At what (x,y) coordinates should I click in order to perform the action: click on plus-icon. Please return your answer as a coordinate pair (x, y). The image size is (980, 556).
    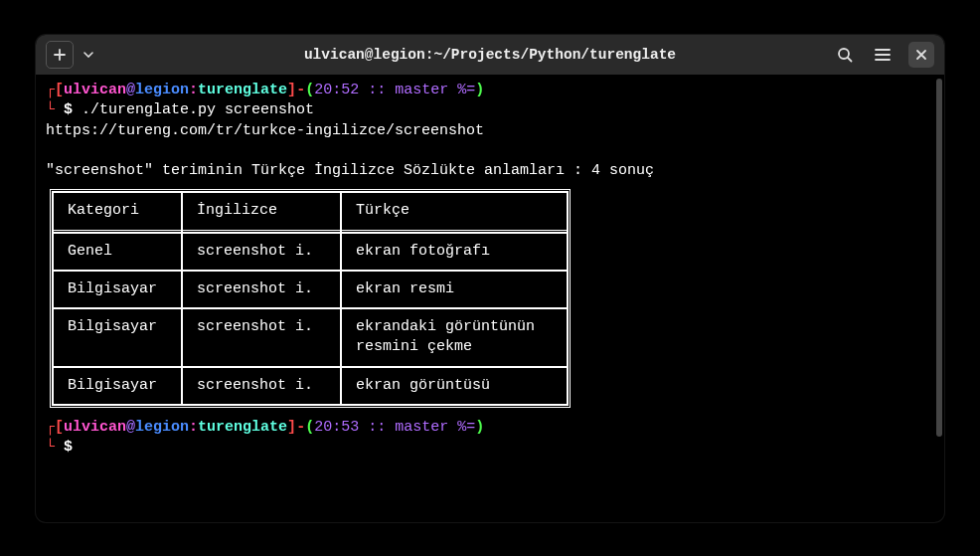
    Looking at the image, I should click on (60, 55).